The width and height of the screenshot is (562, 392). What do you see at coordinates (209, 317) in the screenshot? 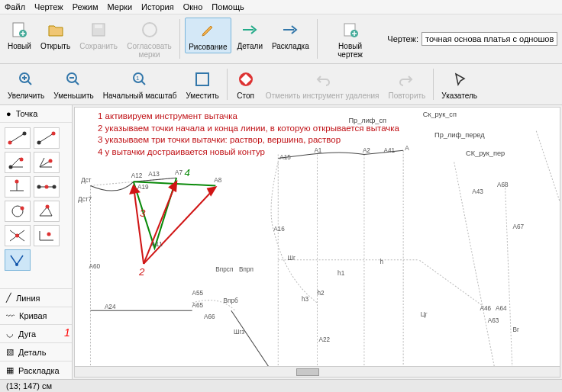
I see `svg-text: А66` at bounding box center [209, 317].